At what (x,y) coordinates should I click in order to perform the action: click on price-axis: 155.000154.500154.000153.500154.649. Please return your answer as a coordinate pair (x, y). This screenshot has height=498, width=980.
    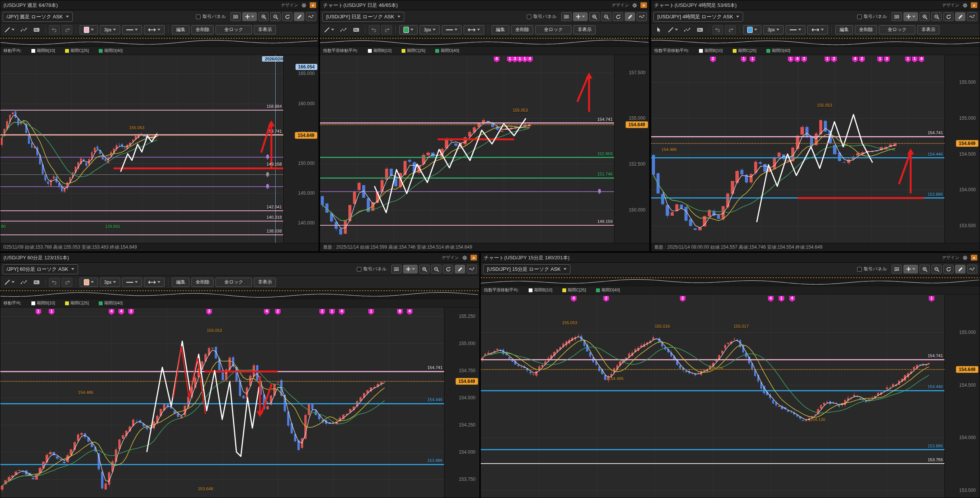
    Looking at the image, I should click on (962, 396).